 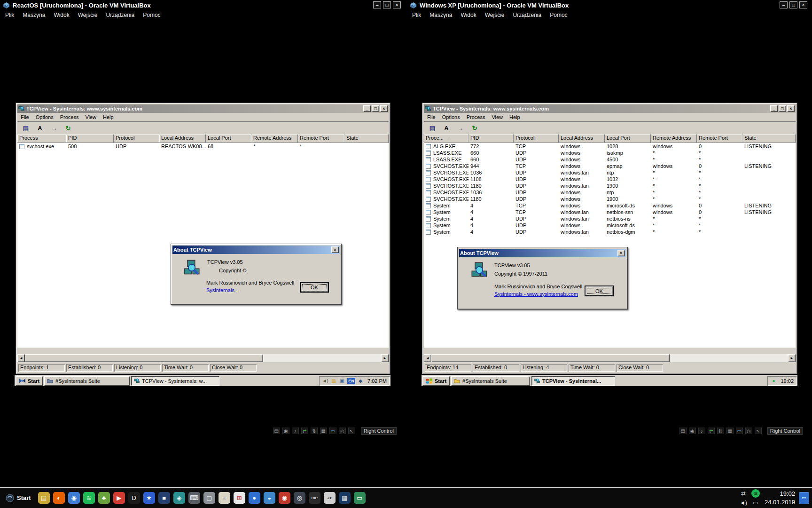 I want to click on notes-app-icon: ≡, so click(x=225, y=498).